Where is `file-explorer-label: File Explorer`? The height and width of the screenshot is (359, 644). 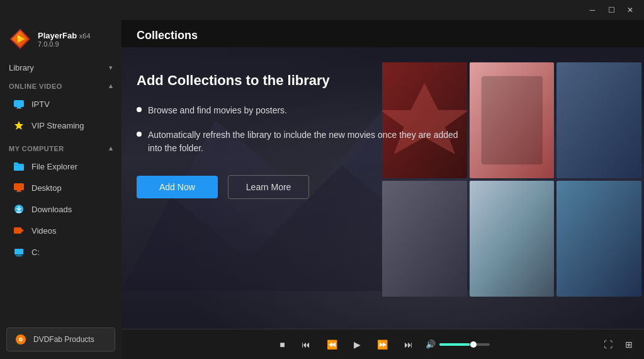 file-explorer-label: File Explorer is located at coordinates (54, 166).